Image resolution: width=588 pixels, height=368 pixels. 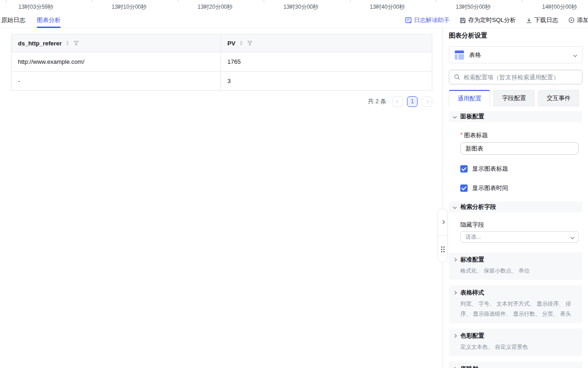 I want to click on section-title: 检索分析字段, so click(x=478, y=207).